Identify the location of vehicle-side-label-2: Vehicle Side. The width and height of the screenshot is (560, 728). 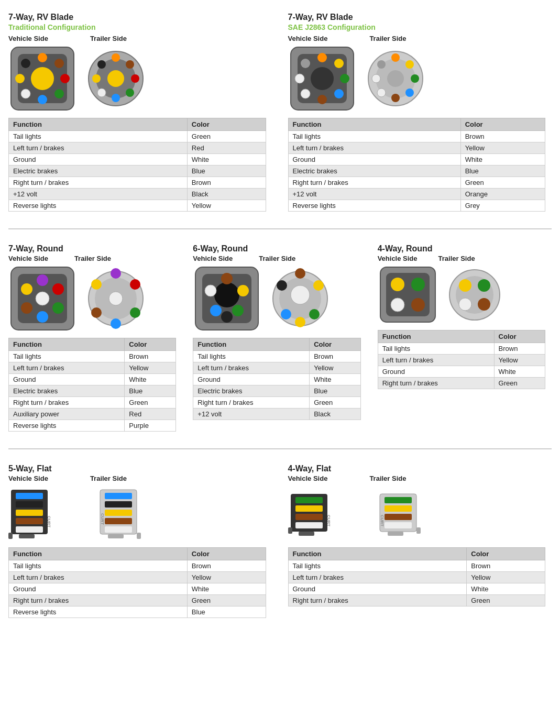
(308, 39).